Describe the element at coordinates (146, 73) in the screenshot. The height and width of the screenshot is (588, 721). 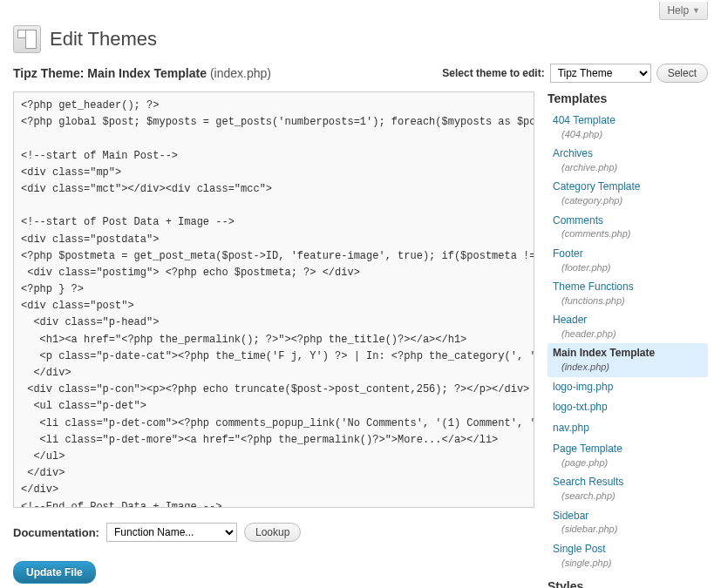
I see `current-template: Main Index Template` at that location.